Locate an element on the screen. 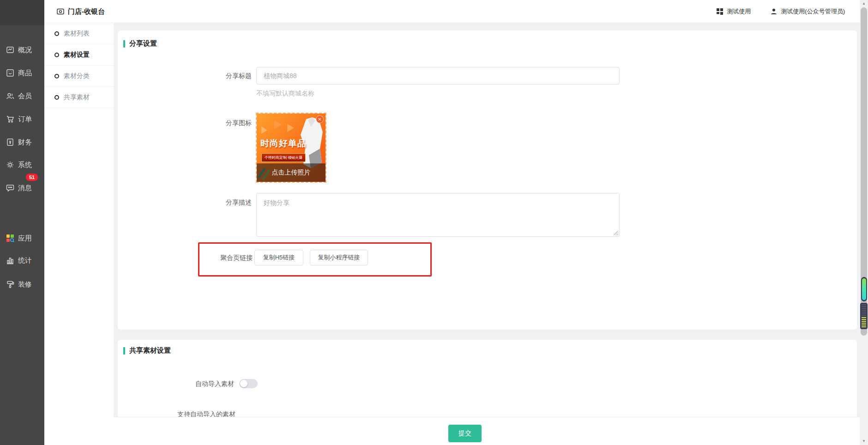 This screenshot has height=445, width=868. page-title: 门店-收银台 is located at coordinates (80, 12).